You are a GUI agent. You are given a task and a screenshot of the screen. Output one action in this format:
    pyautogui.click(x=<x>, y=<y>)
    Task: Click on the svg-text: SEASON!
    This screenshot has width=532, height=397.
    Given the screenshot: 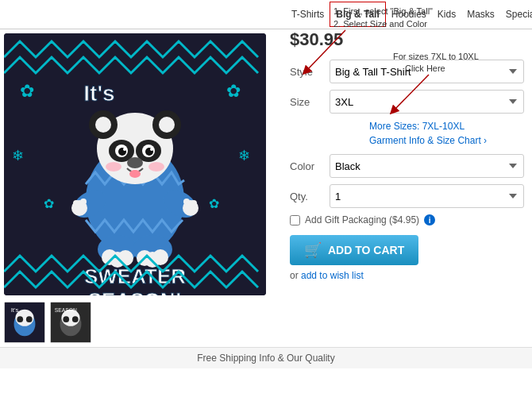 What is the action you would take?
    pyautogui.click(x=135, y=292)
    